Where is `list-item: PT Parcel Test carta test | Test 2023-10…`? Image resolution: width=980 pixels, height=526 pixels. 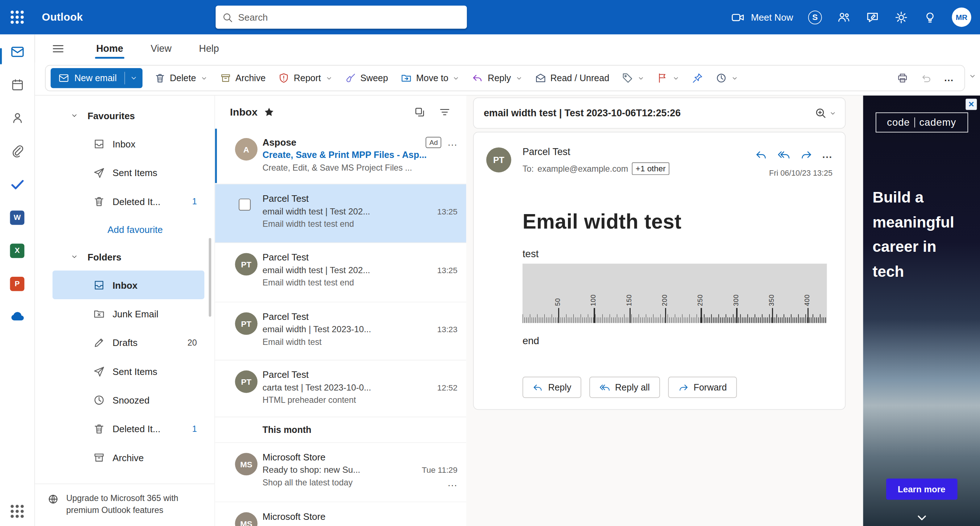
list-item: PT Parcel Test carta test | Test 2023-10… is located at coordinates (340, 389).